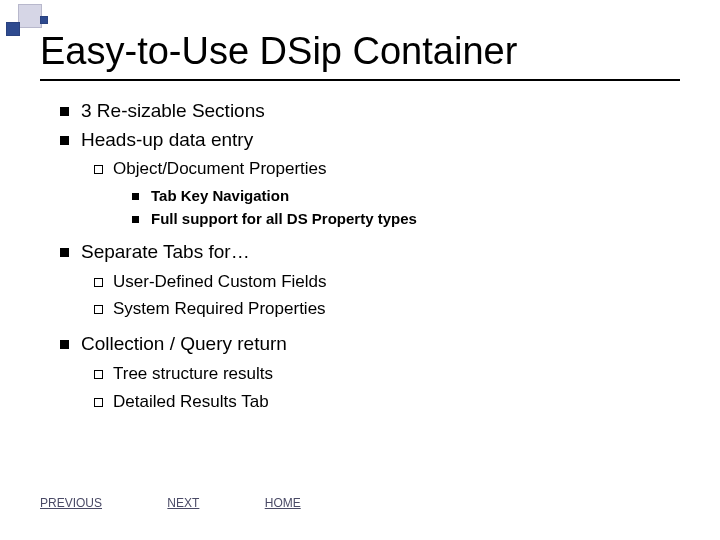  Describe the element at coordinates (283, 503) in the screenshot. I see `home-link: HOME` at that location.